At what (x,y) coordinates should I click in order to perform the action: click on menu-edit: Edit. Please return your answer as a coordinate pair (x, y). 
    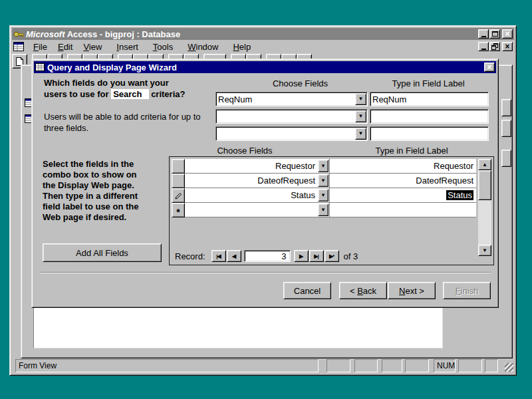
    Looking at the image, I should click on (65, 47).